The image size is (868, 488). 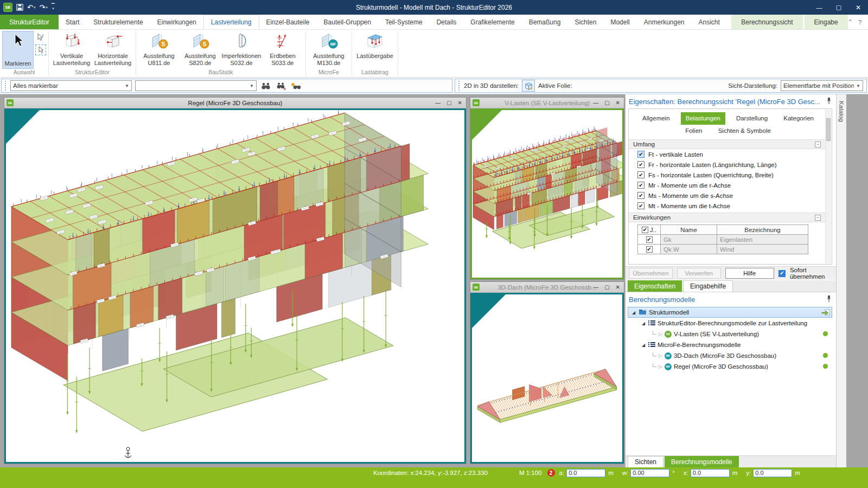 I want to click on select-rectangle-button, so click(x=41, y=50).